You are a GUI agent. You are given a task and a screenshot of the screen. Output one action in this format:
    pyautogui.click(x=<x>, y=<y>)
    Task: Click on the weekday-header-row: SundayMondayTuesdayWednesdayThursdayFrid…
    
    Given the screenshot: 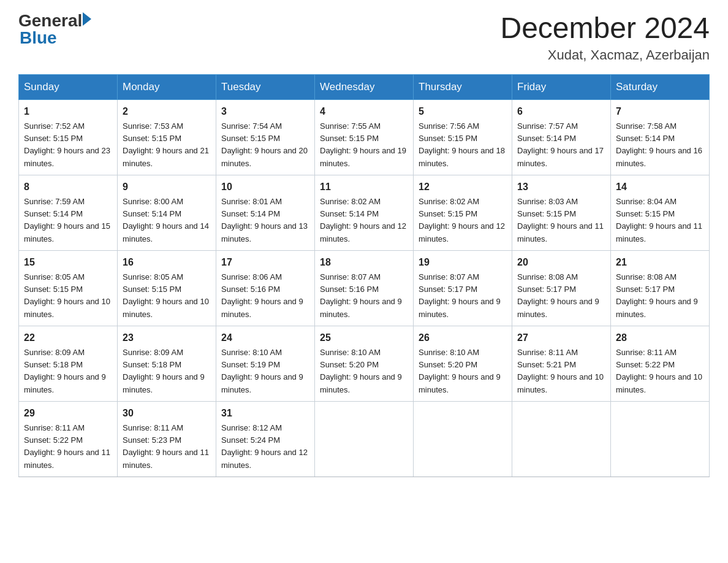 What is the action you would take?
    pyautogui.click(x=364, y=87)
    